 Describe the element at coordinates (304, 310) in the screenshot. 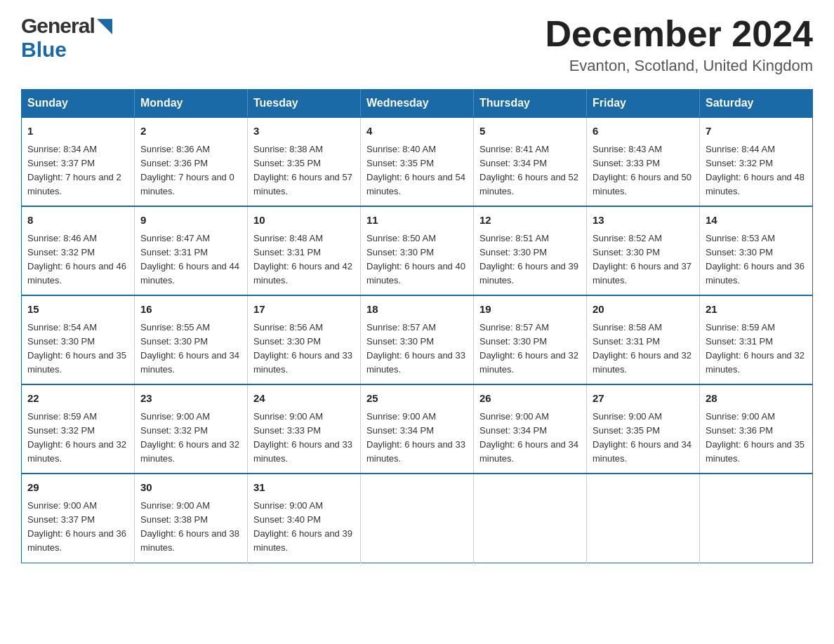

I see `day-number: 17` at that location.